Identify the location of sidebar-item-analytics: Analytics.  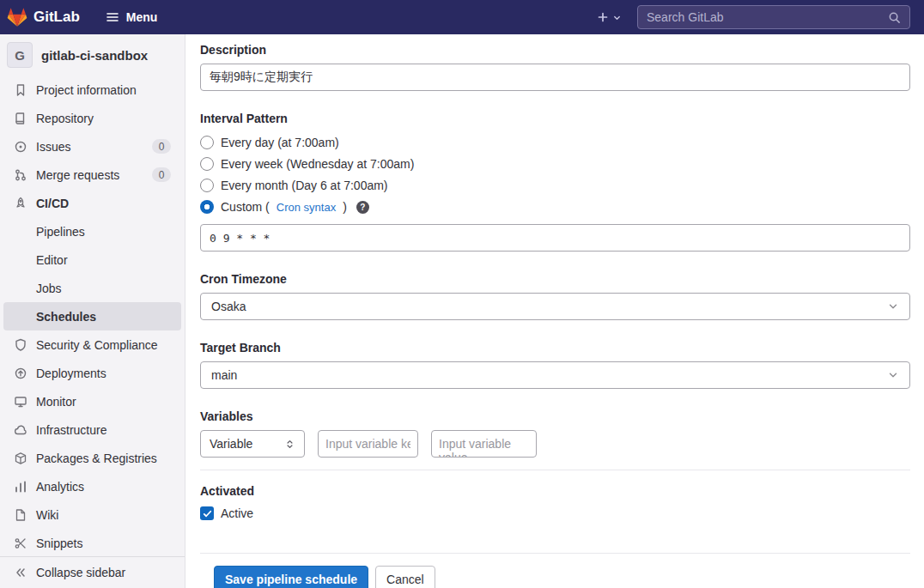
(93, 486).